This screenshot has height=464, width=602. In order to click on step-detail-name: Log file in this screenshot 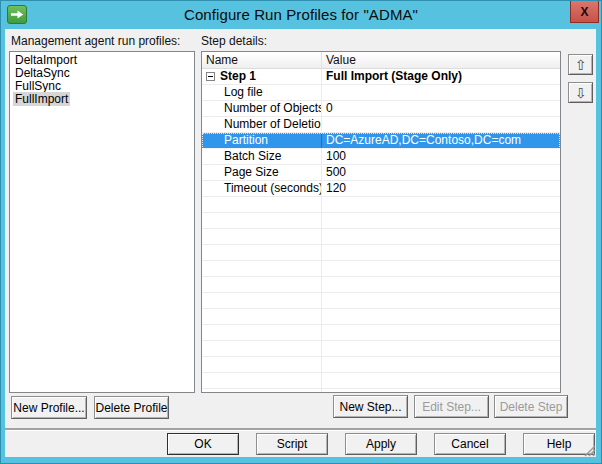, I will do `click(262, 92)`.